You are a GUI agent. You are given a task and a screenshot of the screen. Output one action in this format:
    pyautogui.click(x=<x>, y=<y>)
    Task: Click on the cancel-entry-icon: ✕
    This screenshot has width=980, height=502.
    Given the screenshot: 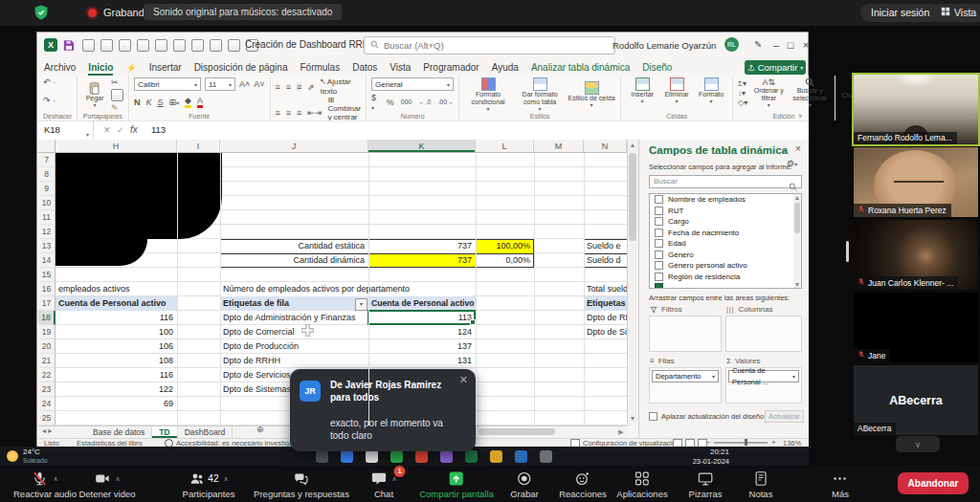 What is the action you would take?
    pyautogui.click(x=107, y=130)
    